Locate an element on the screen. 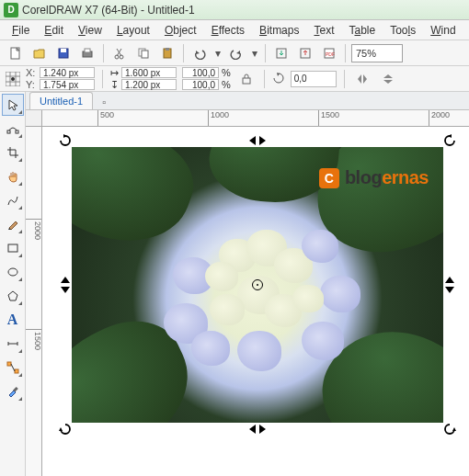  menu-file: File is located at coordinates (20, 30).